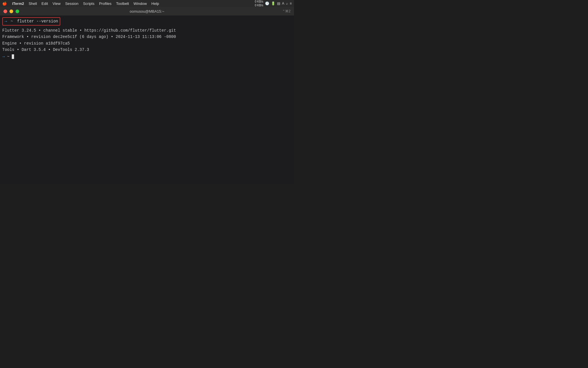  Describe the element at coordinates (147, 22) in the screenshot. I see `command-block-container: → ~ flutter --version` at that location.